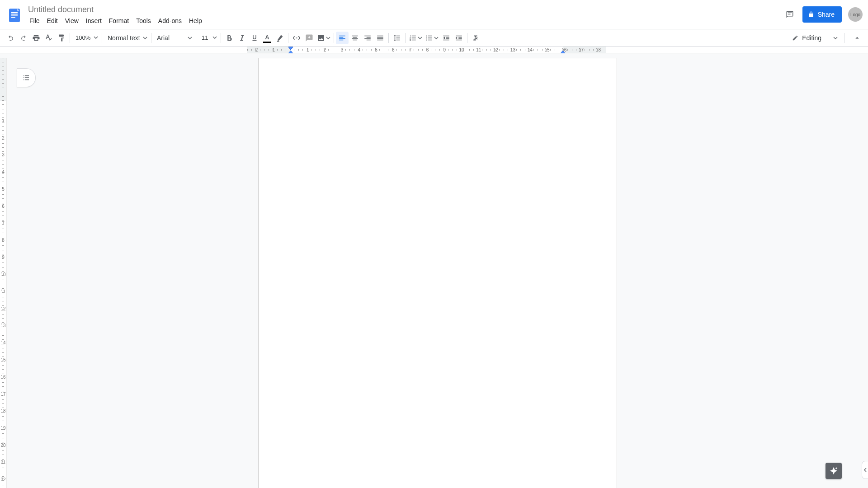  Describe the element at coordinates (34, 21) in the screenshot. I see `menu-file: File` at that location.